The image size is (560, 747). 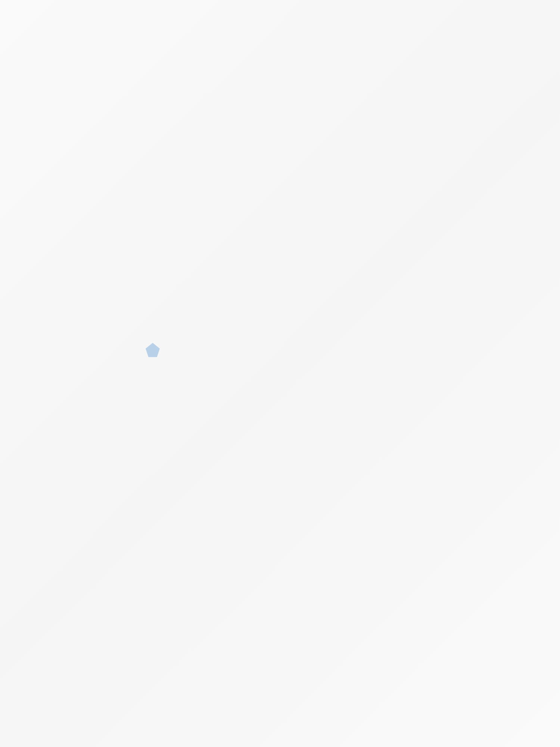 I want to click on chord-diagrams-column, so click(x=492, y=137).